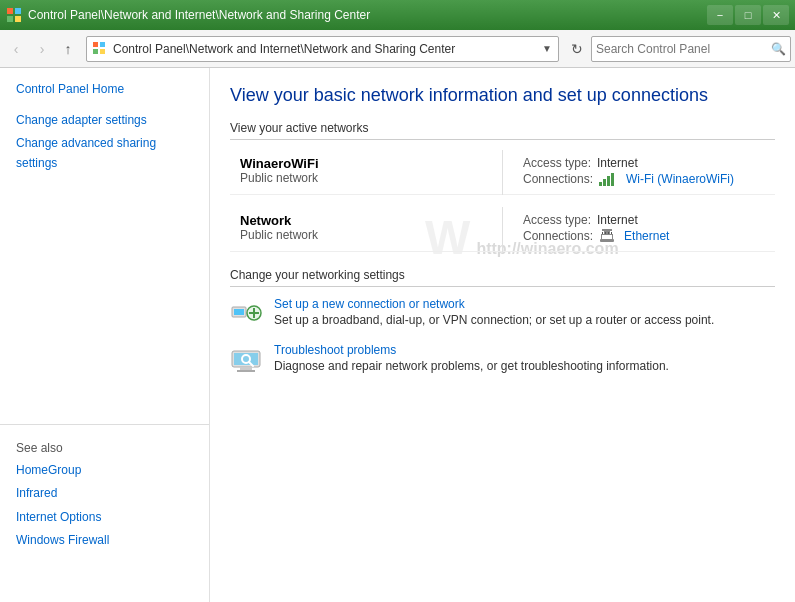 This screenshot has height=602, width=795. Describe the element at coordinates (776, 15) in the screenshot. I see `close-button: ✕` at that location.